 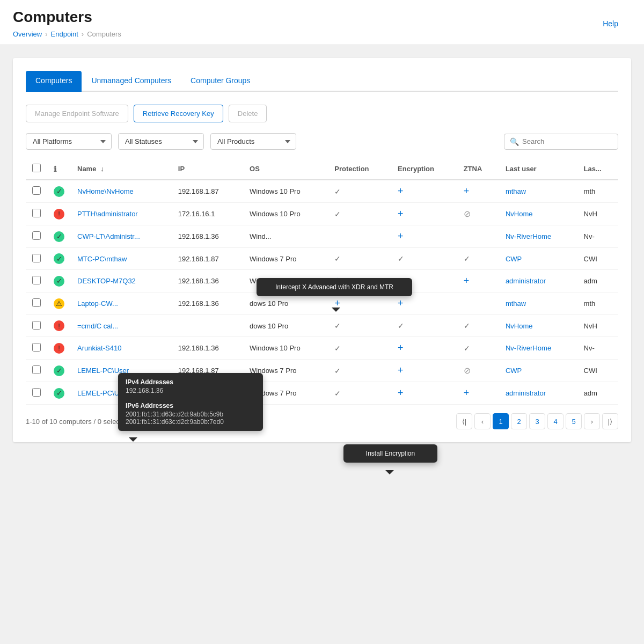 I want to click on product-filter: All Products, so click(x=253, y=142).